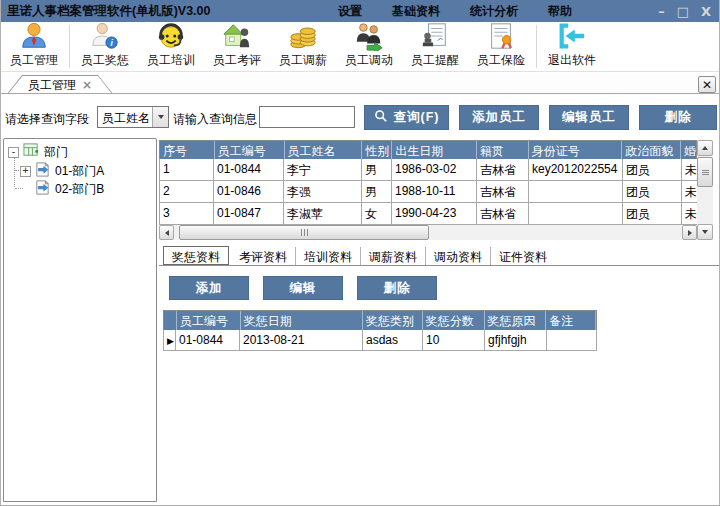  What do you see at coordinates (428, 192) in the screenshot?
I see `employee-table-row: 2 01-0846 李强 男 1988-10-11 吉林省 团员 未` at bounding box center [428, 192].